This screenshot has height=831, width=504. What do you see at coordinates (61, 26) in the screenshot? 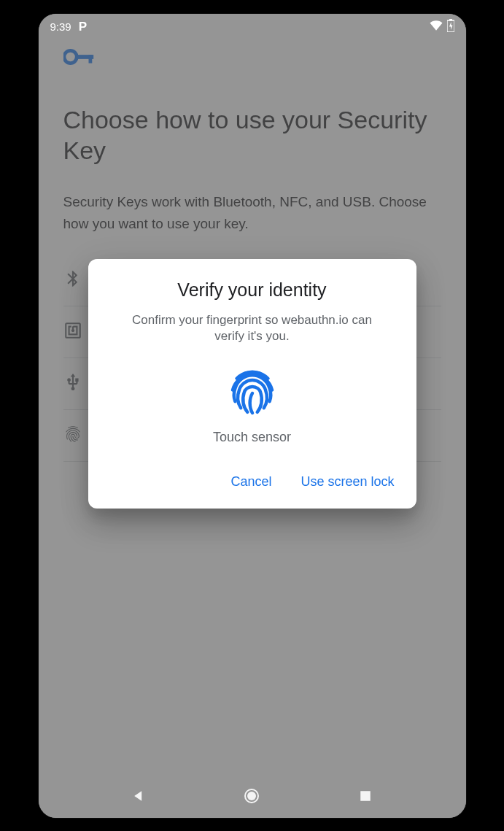
I see `clock: 9:39` at bounding box center [61, 26].